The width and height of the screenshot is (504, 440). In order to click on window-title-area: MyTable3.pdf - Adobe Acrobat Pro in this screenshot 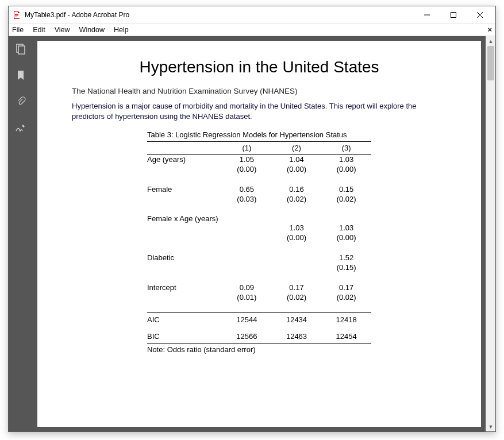, I will do `click(213, 15)`.